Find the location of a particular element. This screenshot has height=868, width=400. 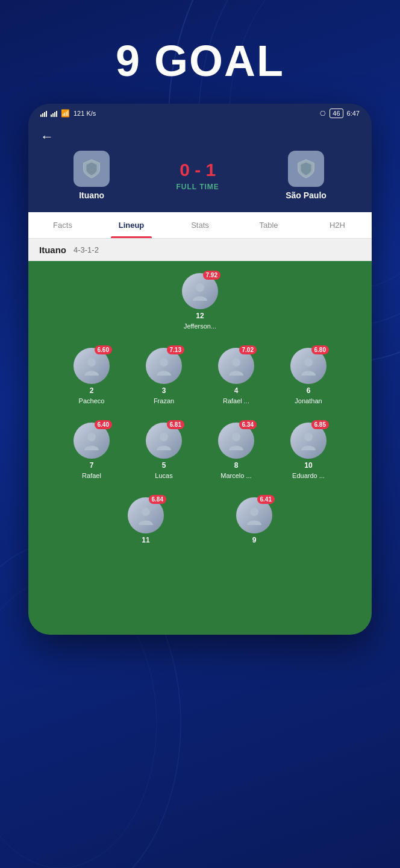

player-avatar-wrap-12: 7.92 is located at coordinates (200, 291).